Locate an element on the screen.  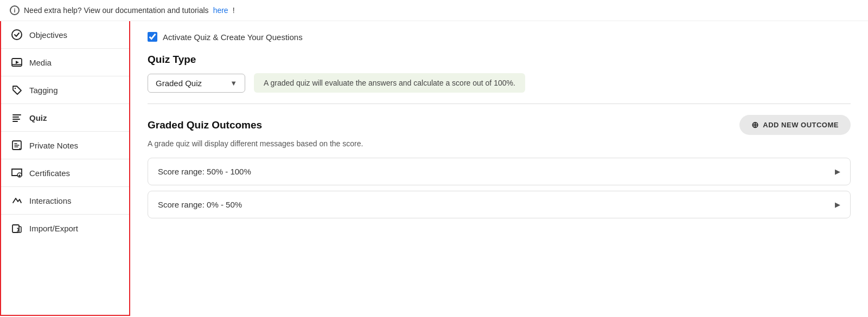
top-bar: i Need extra help? View our documentatio… is located at coordinates (434, 11).